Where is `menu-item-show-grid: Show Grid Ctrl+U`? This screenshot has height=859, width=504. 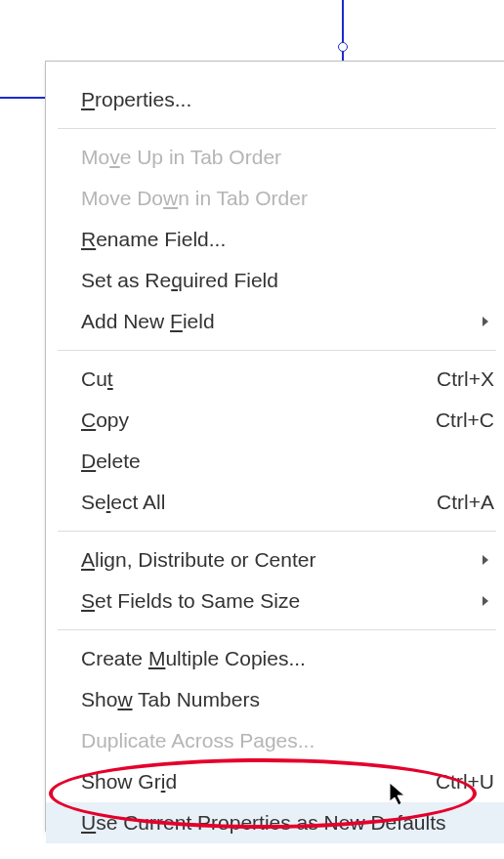
menu-item-show-grid: Show Grid Ctrl+U is located at coordinates (275, 782).